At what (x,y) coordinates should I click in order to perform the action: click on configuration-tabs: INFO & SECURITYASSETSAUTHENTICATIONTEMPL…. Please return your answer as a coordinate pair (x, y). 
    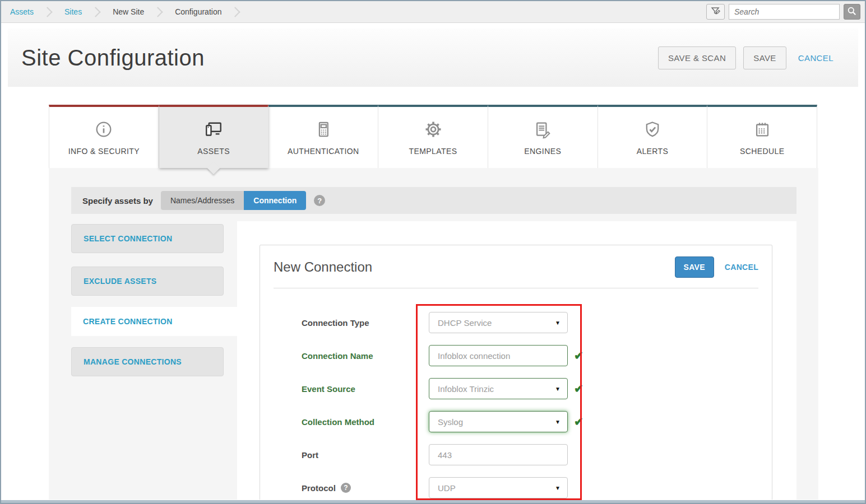
    Looking at the image, I should click on (433, 137).